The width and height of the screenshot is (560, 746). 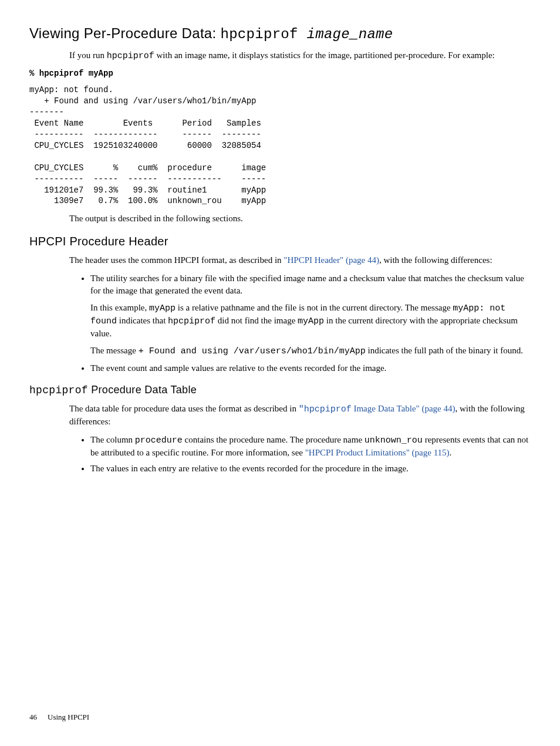 What do you see at coordinates (300, 416) in the screenshot?
I see `table-paragraph: The data table for procedure data uses t…` at bounding box center [300, 416].